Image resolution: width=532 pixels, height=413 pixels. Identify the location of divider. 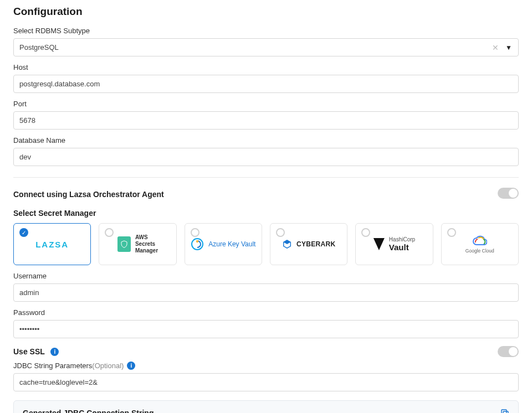
(266, 177).